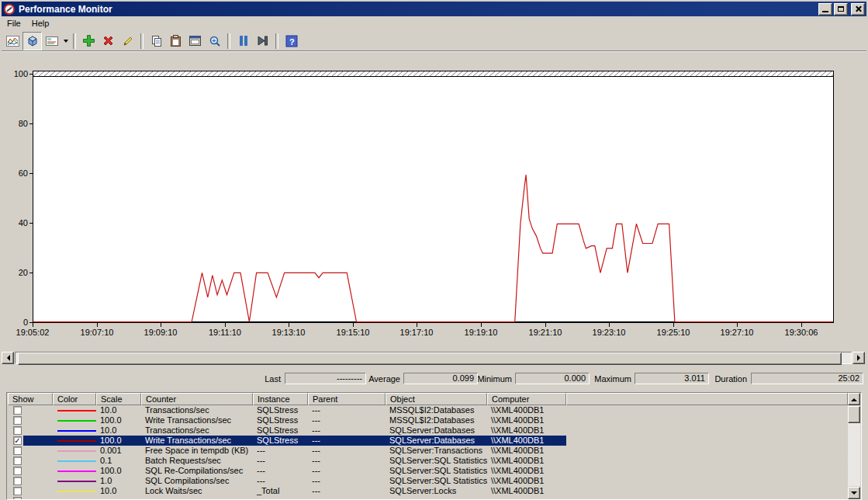 The image size is (868, 500). Describe the element at coordinates (51, 41) in the screenshot. I see `view-report-button` at that location.